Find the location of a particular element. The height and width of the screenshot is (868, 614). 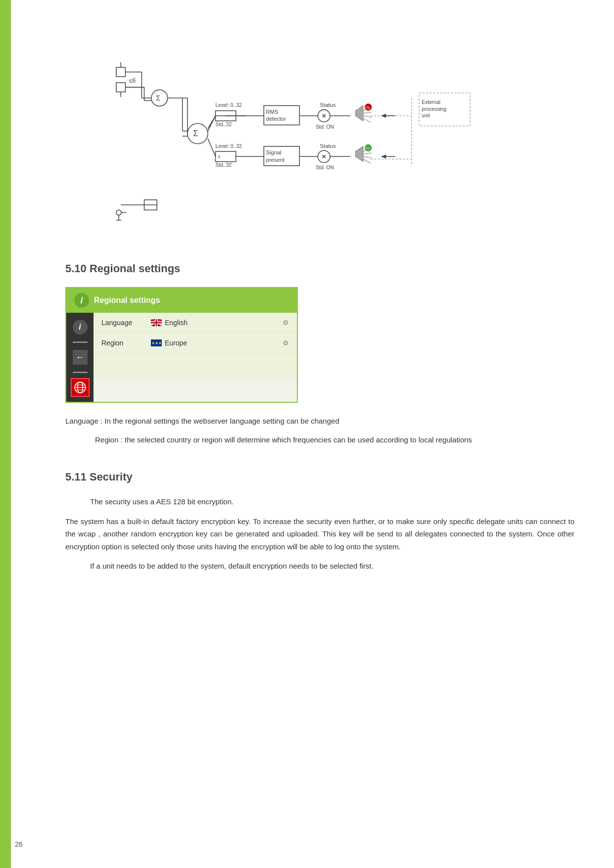

desc-region: Region : the selected country or region … is located at coordinates (334, 440).